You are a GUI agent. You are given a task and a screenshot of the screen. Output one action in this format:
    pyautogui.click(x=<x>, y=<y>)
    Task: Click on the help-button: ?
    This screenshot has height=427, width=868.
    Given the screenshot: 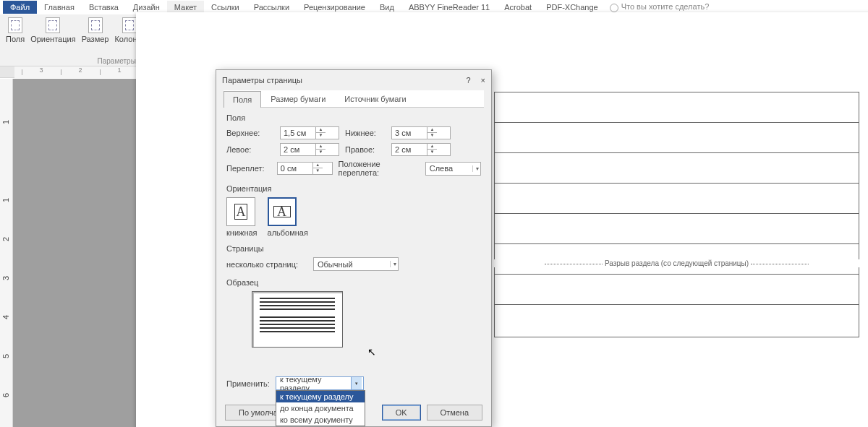 What is the action you would take?
    pyautogui.click(x=468, y=80)
    